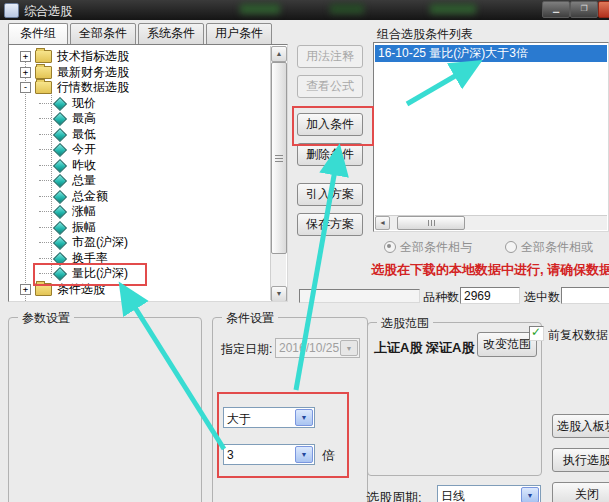 The width and height of the screenshot is (609, 502). What do you see at coordinates (318, 348) in the screenshot?
I see `date-combobox: 2016/10/25 ▼` at bounding box center [318, 348].